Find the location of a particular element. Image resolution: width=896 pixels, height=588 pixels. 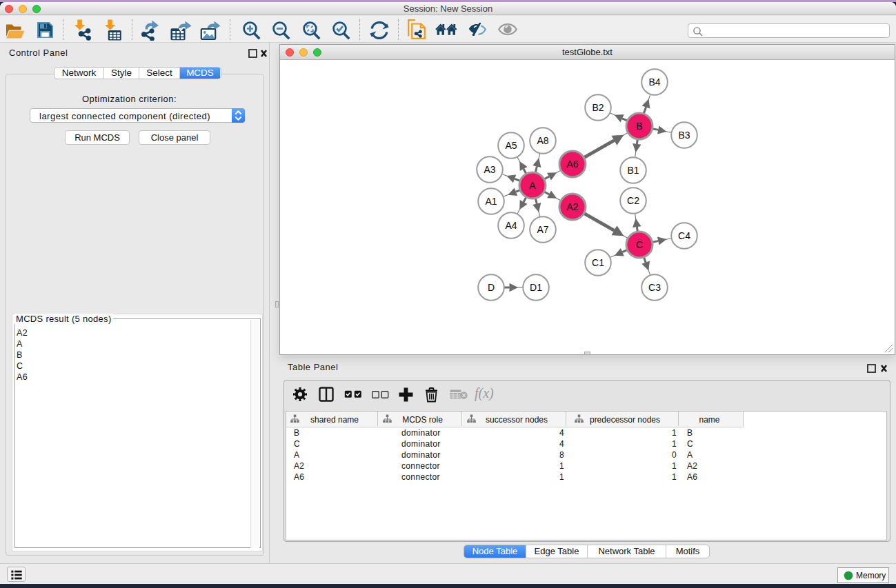

svg-text: A7 is located at coordinates (542, 230).